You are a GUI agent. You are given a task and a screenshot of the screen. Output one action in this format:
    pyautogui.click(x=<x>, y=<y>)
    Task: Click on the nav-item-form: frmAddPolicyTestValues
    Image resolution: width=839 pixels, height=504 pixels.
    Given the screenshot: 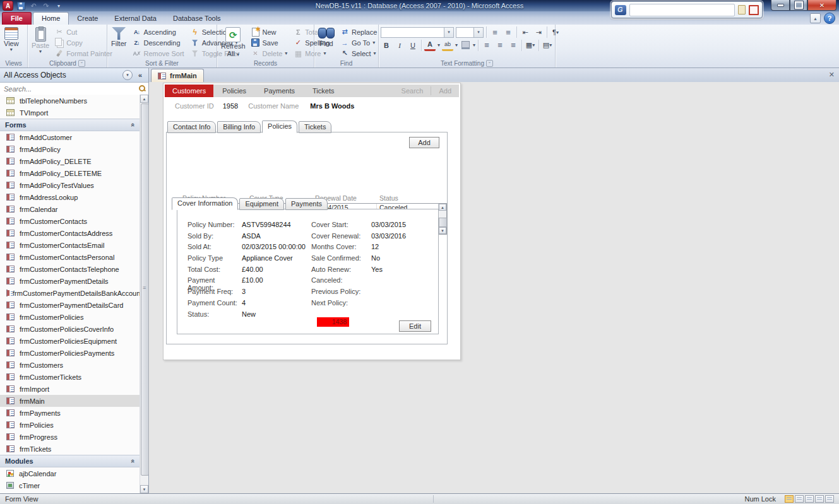 What is the action you would take?
    pyautogui.click(x=70, y=185)
    